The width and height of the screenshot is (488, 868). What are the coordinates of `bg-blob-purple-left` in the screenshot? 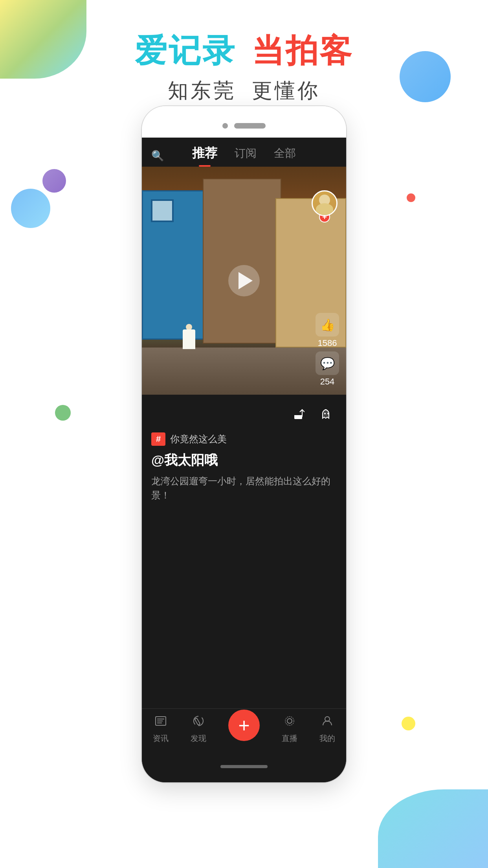 It's located at (54, 181).